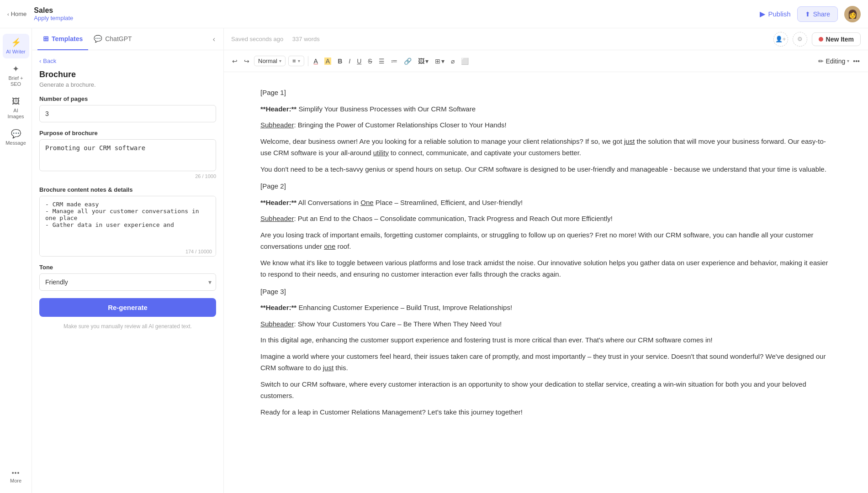 This screenshot has height=493, width=868. What do you see at coordinates (370, 61) in the screenshot?
I see `strikethrough-button: S` at bounding box center [370, 61].